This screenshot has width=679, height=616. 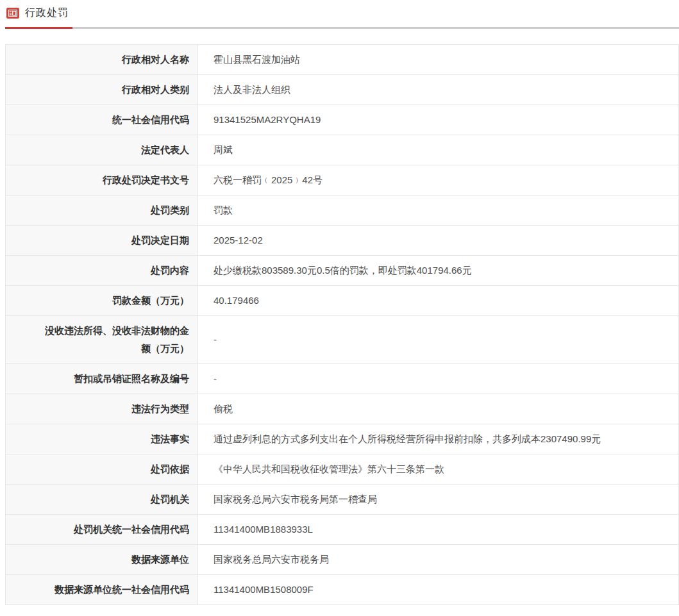 I want to click on field-value: 周斌, so click(x=439, y=150).